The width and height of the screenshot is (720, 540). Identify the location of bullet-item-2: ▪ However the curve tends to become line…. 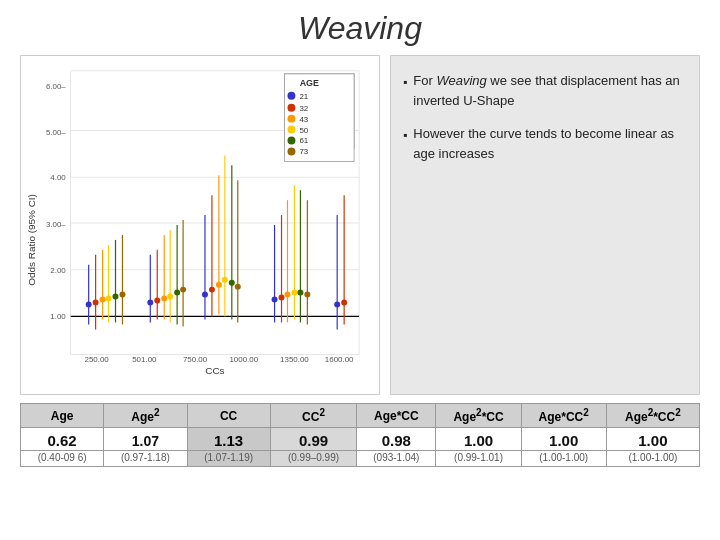
(545, 144).